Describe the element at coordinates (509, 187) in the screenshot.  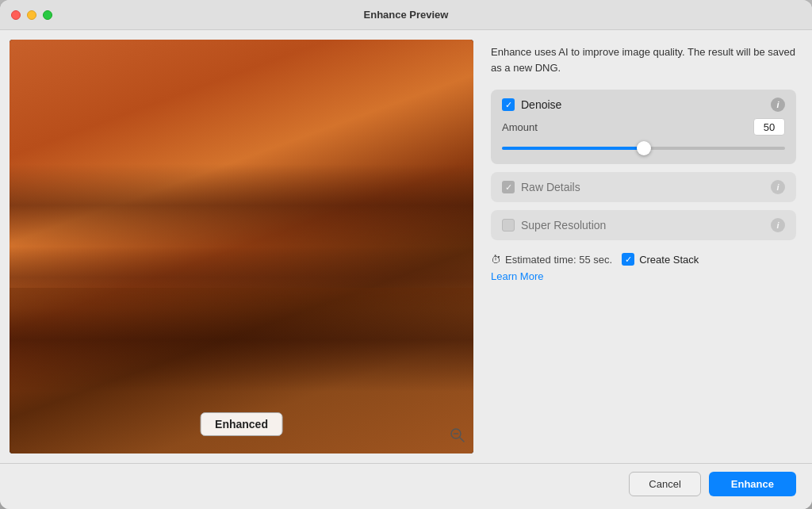
I see `raw-checkmark-icon: ✓` at that location.